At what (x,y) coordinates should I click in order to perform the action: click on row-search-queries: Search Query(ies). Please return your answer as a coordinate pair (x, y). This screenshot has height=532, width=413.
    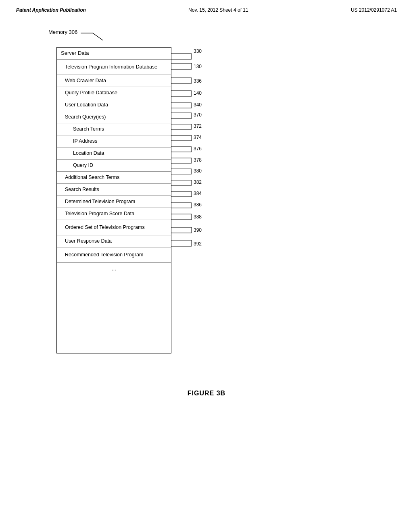
    Looking at the image, I should click on (114, 117).